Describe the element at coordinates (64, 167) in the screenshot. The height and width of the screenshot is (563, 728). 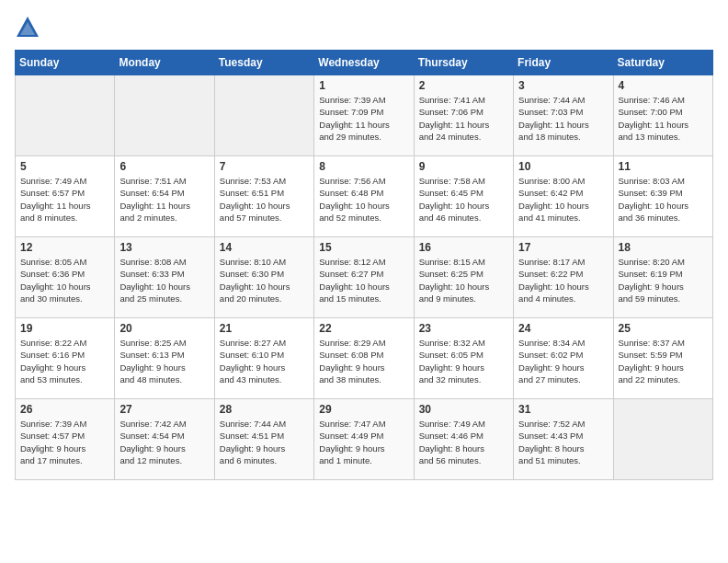
I see `day-number: 5` at that location.